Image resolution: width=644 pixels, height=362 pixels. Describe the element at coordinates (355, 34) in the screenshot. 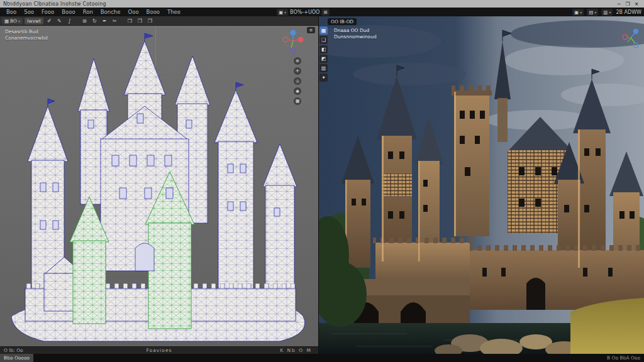

I see `render-info-overlay: Dnaaa OO Dud Dunsnnomwinoud` at that location.